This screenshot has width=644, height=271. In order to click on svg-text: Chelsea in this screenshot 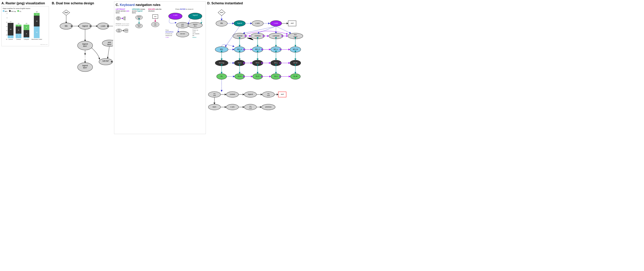, I will do `click(258, 36)`.